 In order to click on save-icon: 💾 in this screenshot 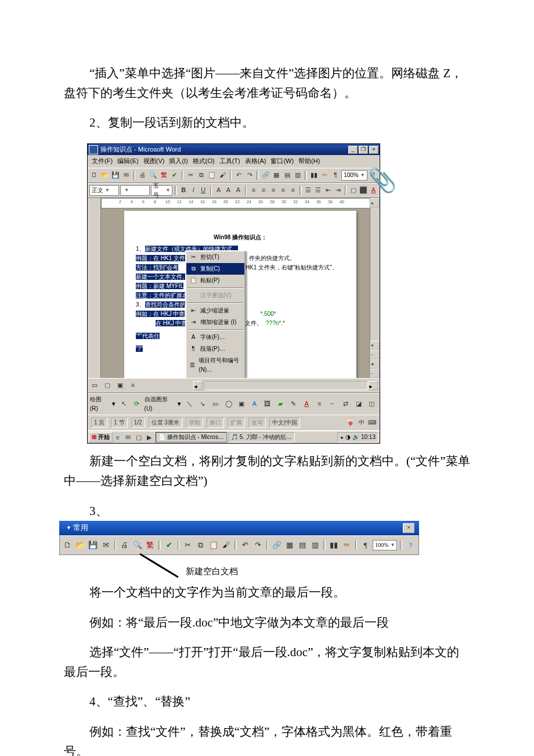, I will do `click(93, 545)`.